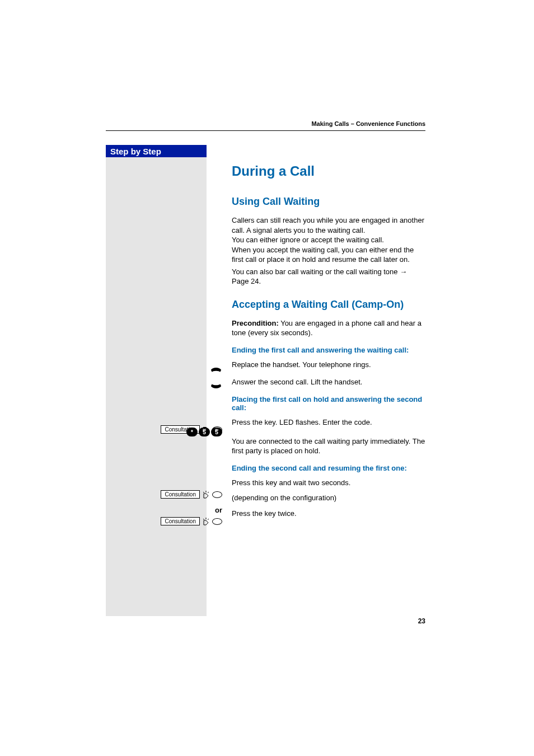  Describe the element at coordinates (329, 483) in the screenshot. I see `step-press-wait-two: Press this key and wait two seconds.` at that location.